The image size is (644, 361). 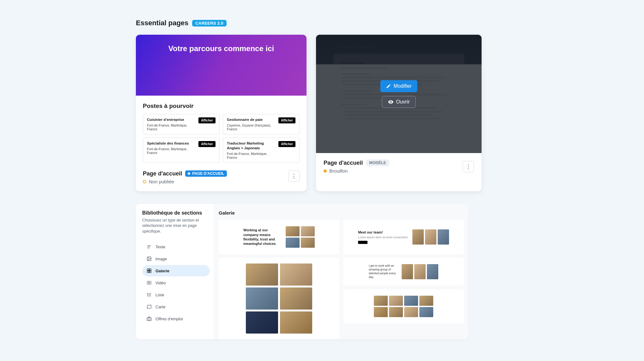 I want to click on library-description: Choisissez un type de section et sélecti…, so click(x=176, y=226).